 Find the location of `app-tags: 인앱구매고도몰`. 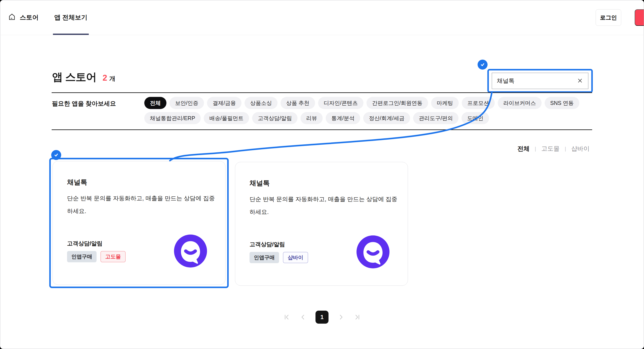

app-tags: 인앱구매고도몰 is located at coordinates (96, 257).